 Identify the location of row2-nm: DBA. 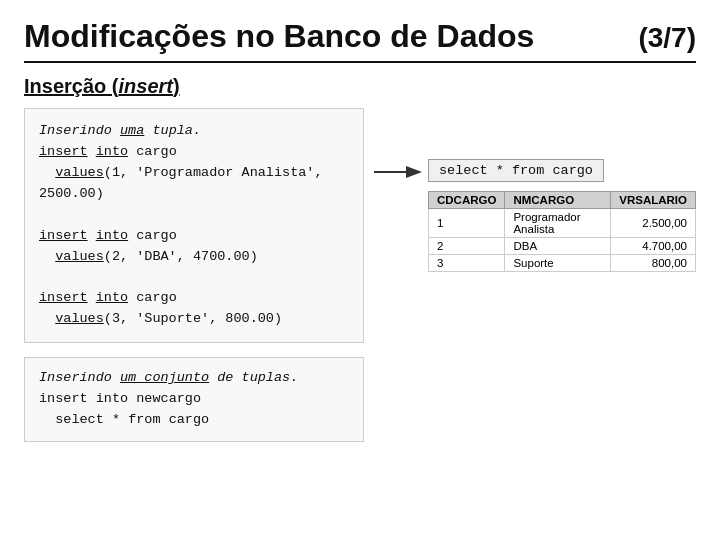
(558, 246).